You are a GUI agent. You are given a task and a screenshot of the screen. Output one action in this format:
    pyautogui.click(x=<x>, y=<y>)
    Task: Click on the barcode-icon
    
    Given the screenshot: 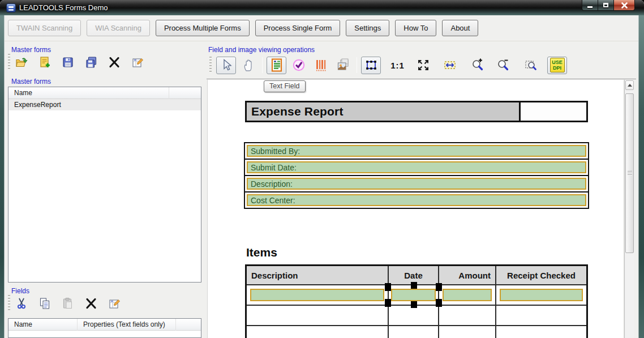 What is the action you would take?
    pyautogui.click(x=321, y=65)
    